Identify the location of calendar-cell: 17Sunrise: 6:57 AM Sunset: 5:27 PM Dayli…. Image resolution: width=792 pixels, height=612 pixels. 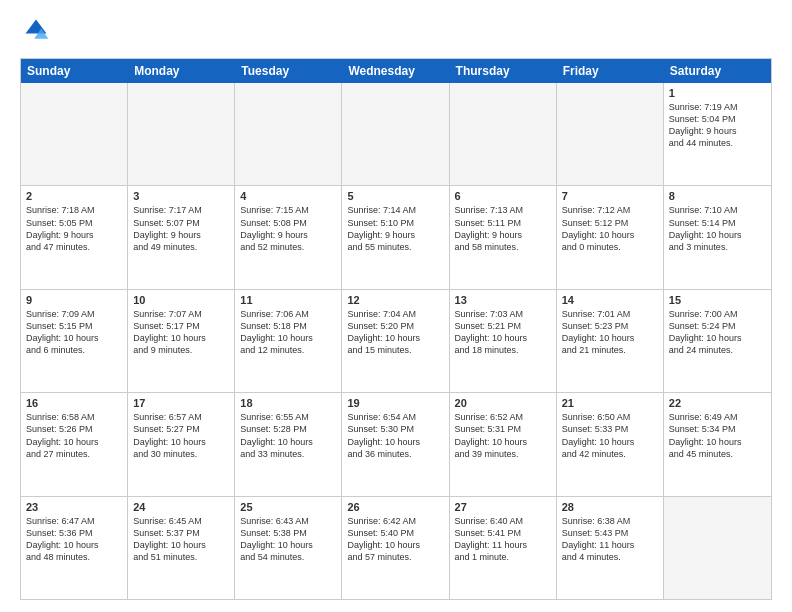
(182, 444).